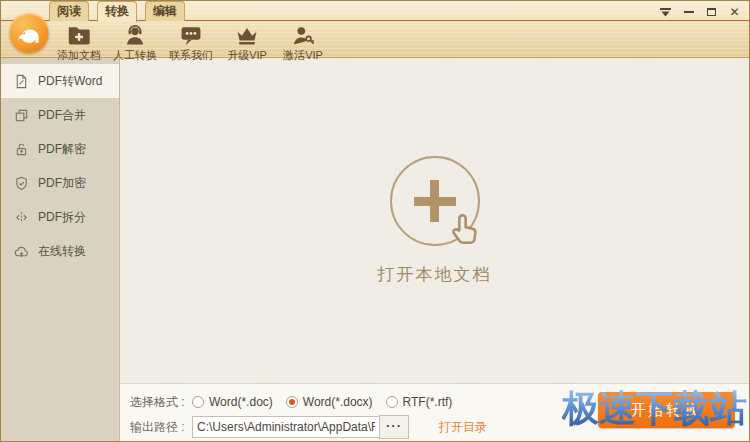  Describe the element at coordinates (286, 427) in the screenshot. I see `output-path-input` at that location.